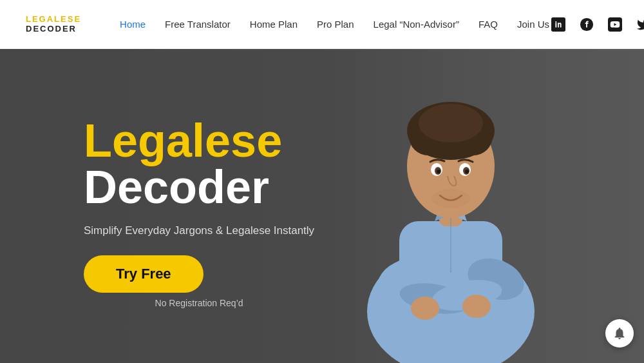 This screenshot has height=363, width=644. I want to click on notification-bell, so click(620, 333).